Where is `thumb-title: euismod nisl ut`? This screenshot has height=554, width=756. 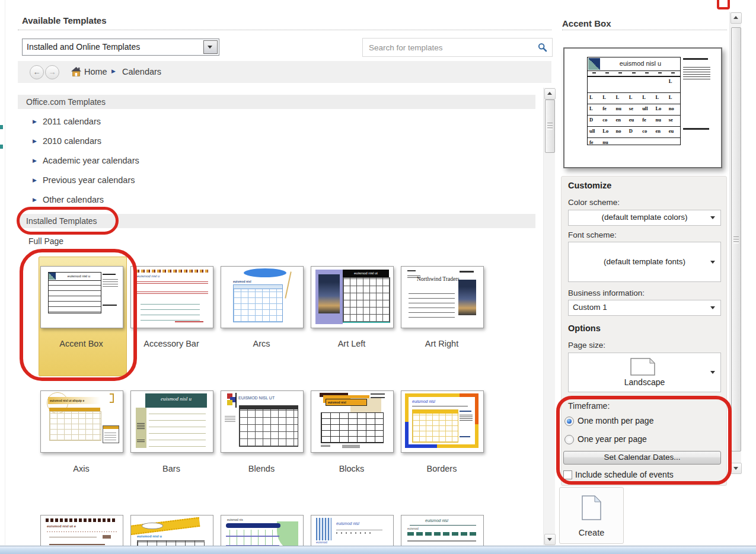 thumb-title: euismod nisl ut is located at coordinates (366, 274).